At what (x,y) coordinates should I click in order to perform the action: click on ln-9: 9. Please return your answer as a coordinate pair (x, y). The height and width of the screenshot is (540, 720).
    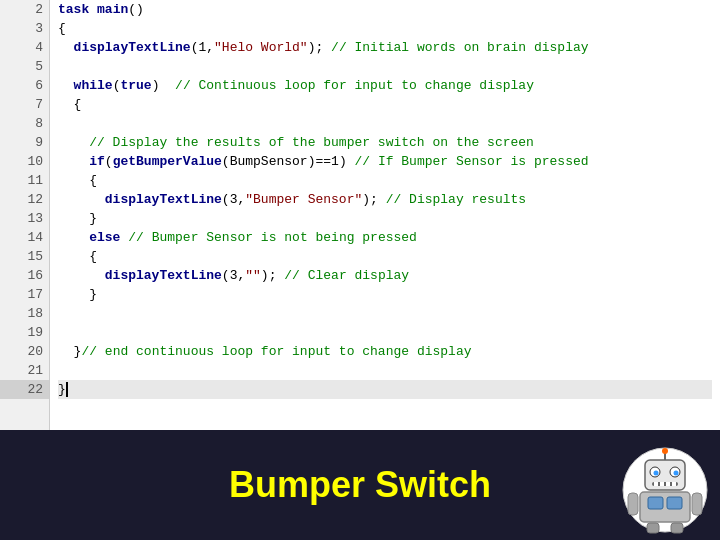
    Looking at the image, I should click on (24, 142).